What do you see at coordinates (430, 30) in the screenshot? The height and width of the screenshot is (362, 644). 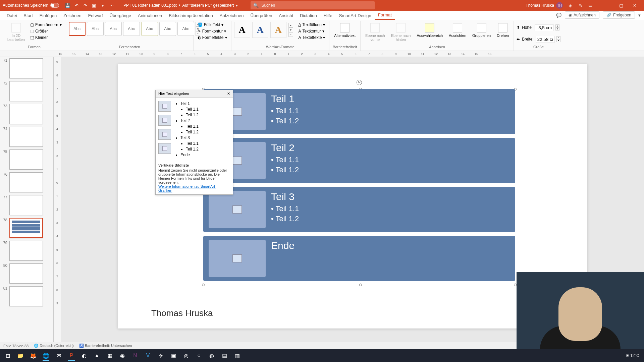 I see `selection-pane-button: Auswahlbereich` at bounding box center [430, 30].